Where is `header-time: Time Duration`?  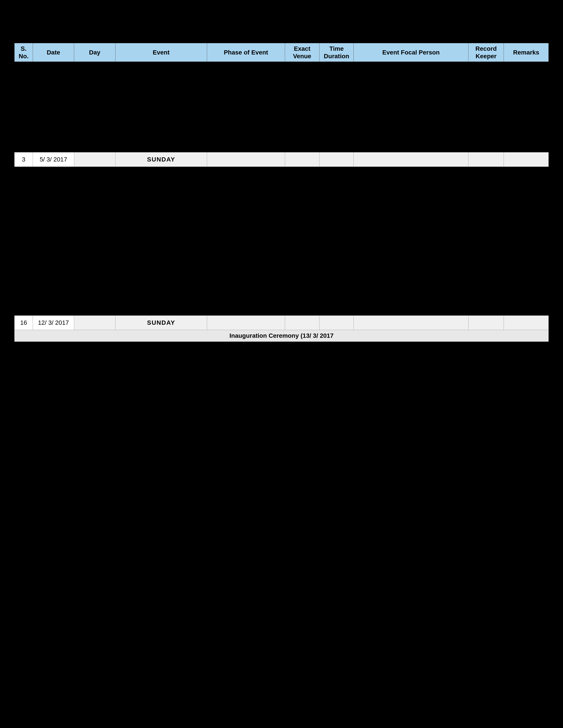 header-time: Time Duration is located at coordinates (336, 53).